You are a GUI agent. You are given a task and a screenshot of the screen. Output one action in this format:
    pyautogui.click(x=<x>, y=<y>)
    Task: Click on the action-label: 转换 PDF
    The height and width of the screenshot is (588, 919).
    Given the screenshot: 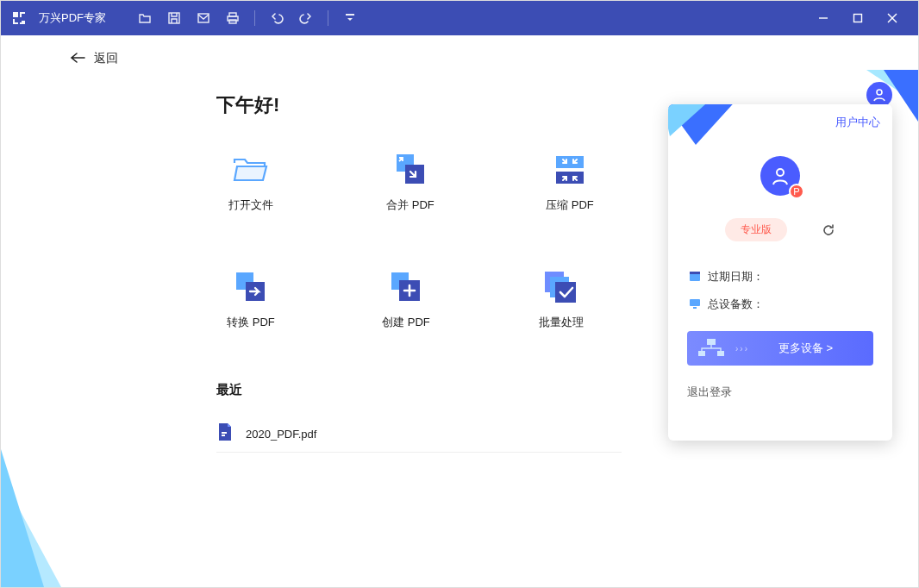 What is the action you would take?
    pyautogui.click(x=251, y=322)
    